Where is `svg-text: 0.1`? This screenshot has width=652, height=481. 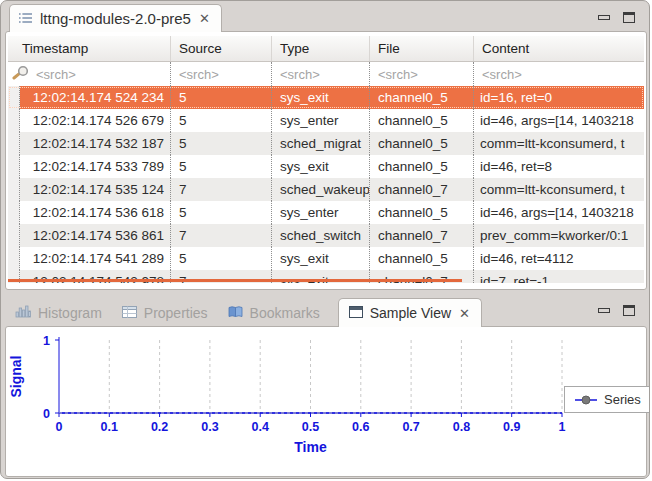
svg-text: 0.1 is located at coordinates (110, 427).